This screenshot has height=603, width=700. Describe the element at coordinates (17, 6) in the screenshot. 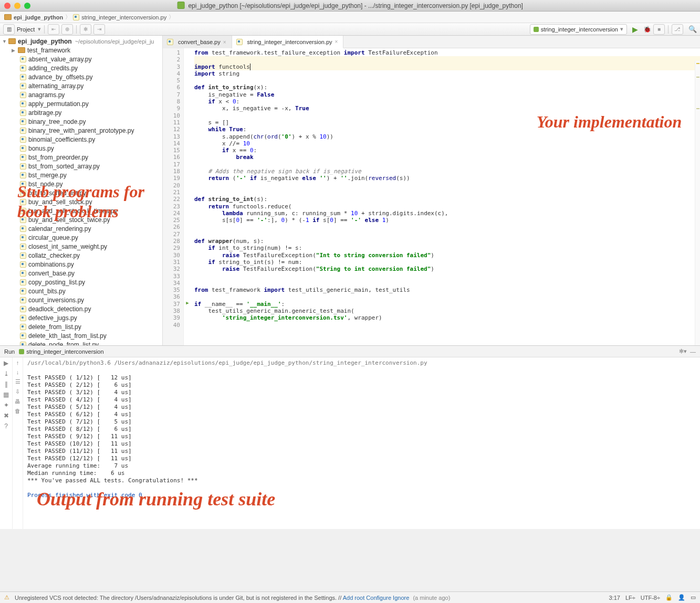

I see `window-controls` at that location.